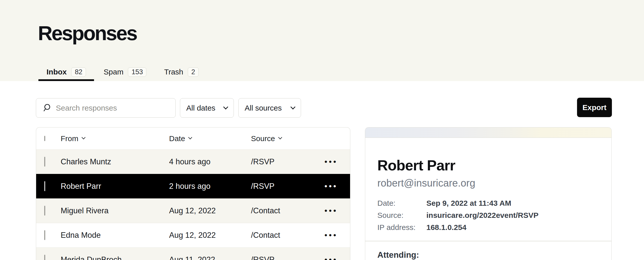  Describe the element at coordinates (137, 72) in the screenshot. I see `tab-spam-count-badge: 153` at that location.